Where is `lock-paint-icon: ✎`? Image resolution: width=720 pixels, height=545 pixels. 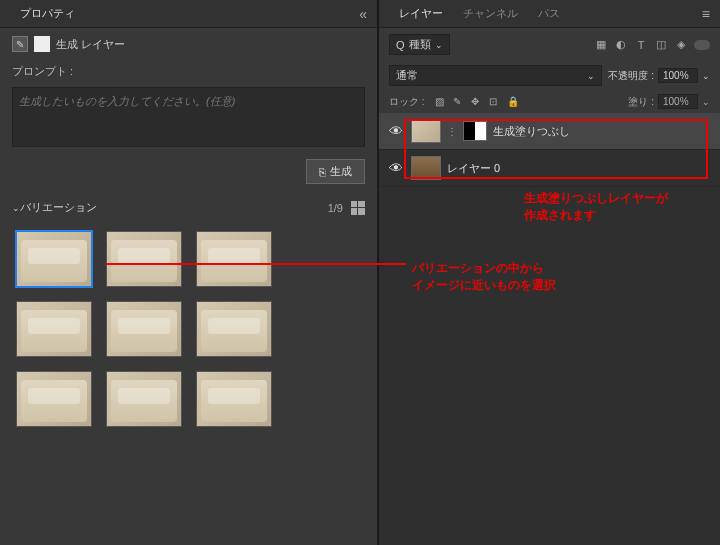 lock-paint-icon: ✎ is located at coordinates (459, 102).